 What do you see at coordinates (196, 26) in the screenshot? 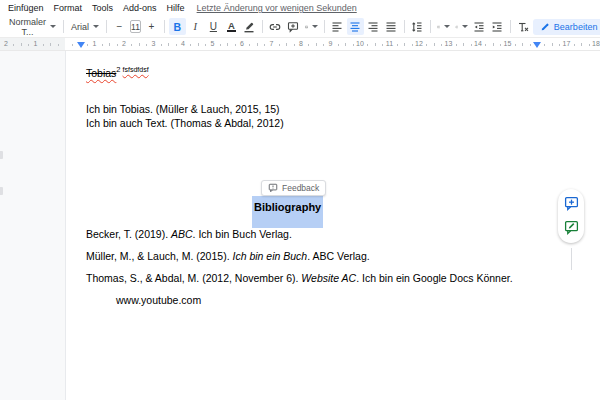
I see `italic-button: I` at bounding box center [196, 26].